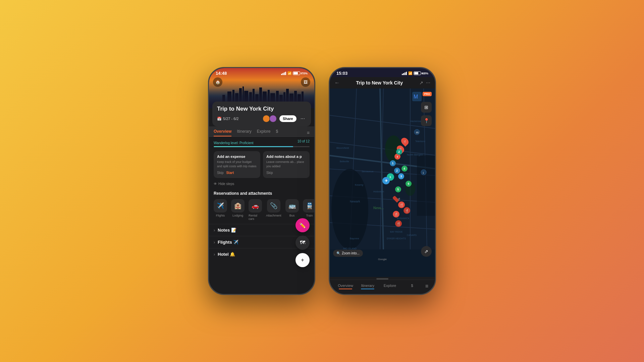 This screenshot has width=644, height=362. Describe the element at coordinates (396, 239) in the screenshot. I see `svg-text: DYKER HEIGHTS` at that location.